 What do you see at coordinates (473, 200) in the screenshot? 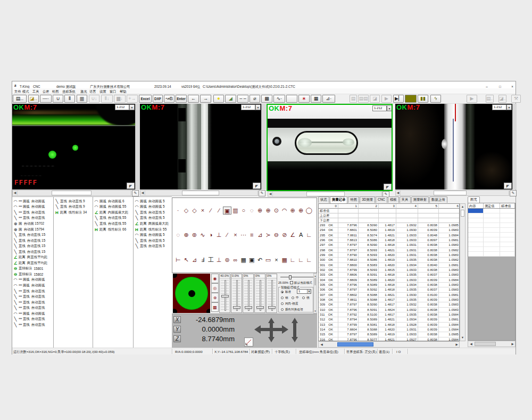
I see `tab-elements: 图元` at bounding box center [473, 200].